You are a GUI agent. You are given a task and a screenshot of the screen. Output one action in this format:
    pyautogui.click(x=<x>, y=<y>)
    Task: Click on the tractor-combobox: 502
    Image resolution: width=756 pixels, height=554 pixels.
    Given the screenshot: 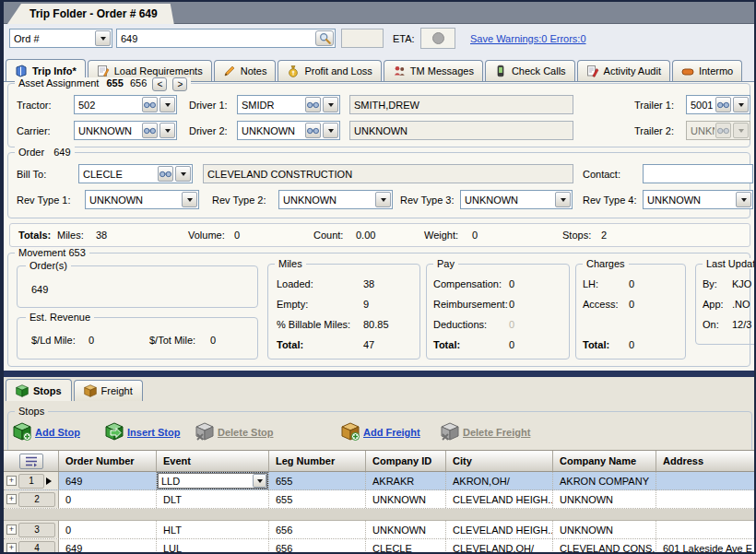 What is the action you would take?
    pyautogui.click(x=125, y=105)
    